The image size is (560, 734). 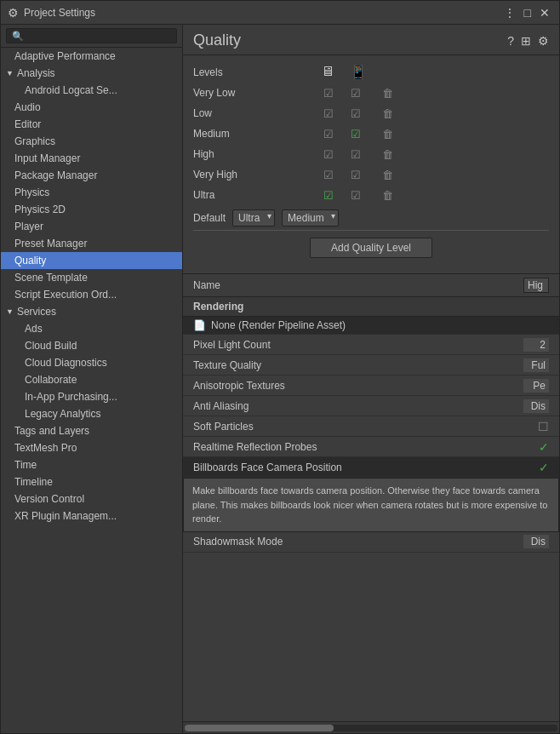 What do you see at coordinates (510, 13) in the screenshot?
I see `menu-button: ⋮` at bounding box center [510, 13].